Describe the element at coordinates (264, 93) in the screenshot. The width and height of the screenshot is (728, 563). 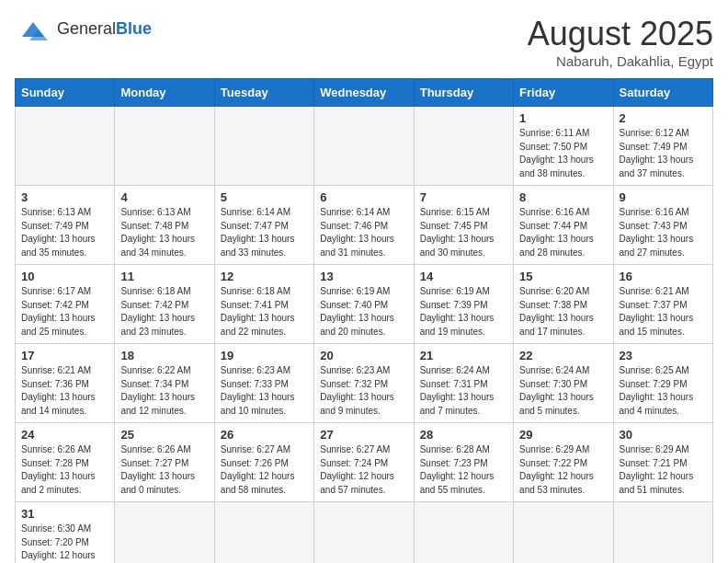
I see `weekday-header-tuesday: Tuesday` at that location.